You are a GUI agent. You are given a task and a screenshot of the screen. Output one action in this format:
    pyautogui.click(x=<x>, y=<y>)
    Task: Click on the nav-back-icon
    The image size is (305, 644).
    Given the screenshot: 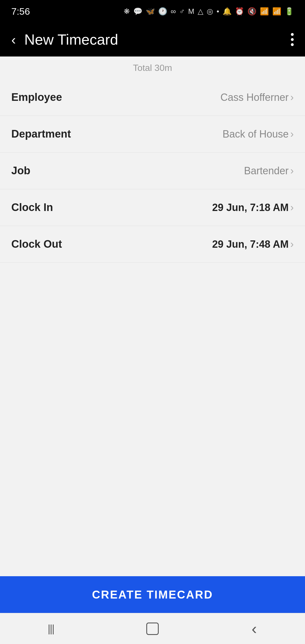 What is the action you would take?
    pyautogui.click(x=254, y=629)
    